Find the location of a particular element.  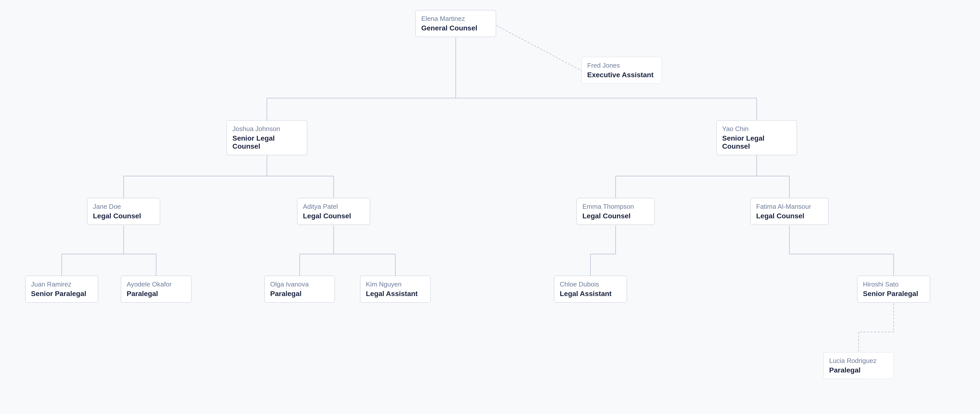

juan-title: Senior Paralegal is located at coordinates (62, 293).